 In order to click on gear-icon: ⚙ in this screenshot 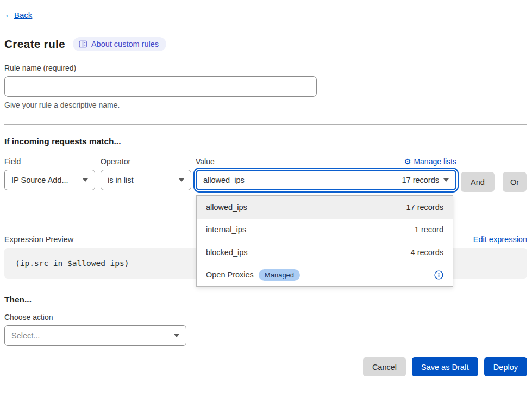, I will do `click(408, 162)`.